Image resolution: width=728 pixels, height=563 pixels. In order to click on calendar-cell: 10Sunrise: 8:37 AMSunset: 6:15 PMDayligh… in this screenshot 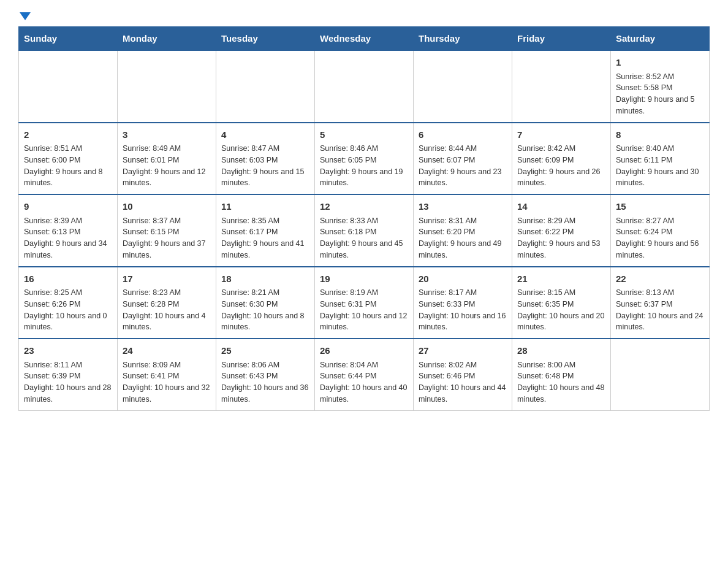, I will do `click(167, 231)`.